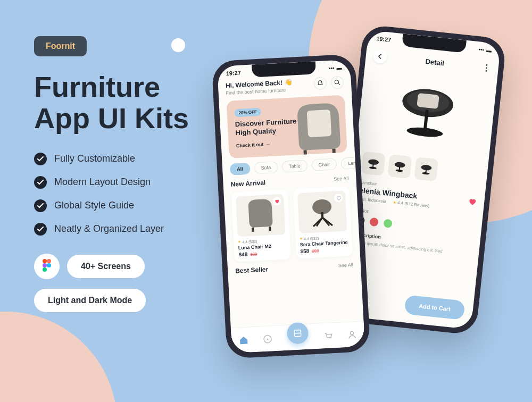 This screenshot has width=532, height=402. I want to click on feature-list: Fully Customizable Modern Layout Design …, so click(112, 194).